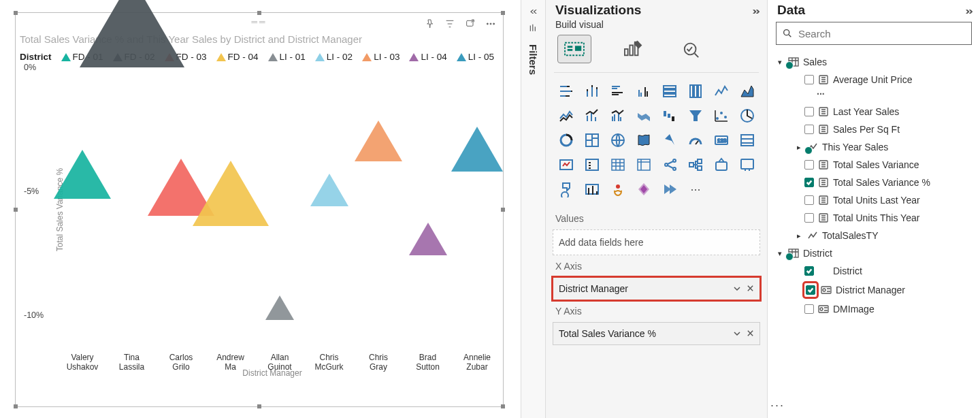 The image size is (980, 418). I want to click on scatter-icon, so click(721, 116).